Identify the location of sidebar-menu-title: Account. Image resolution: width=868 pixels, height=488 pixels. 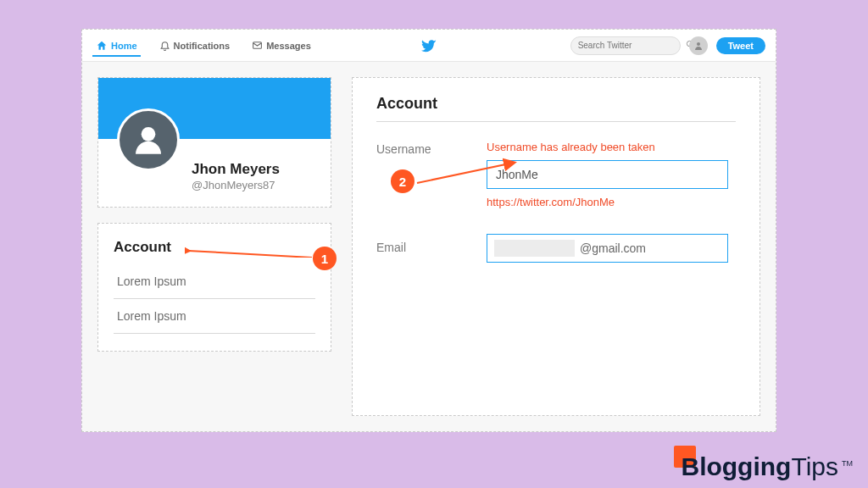
(214, 252).